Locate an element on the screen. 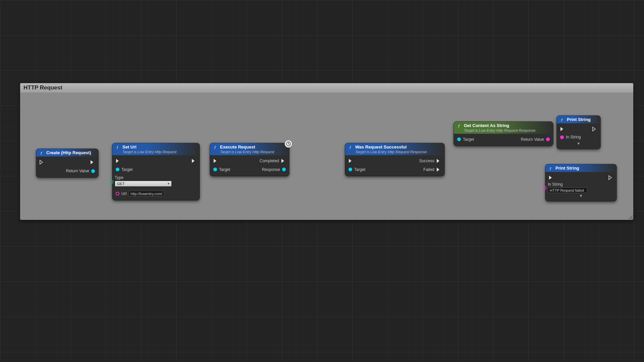 Image resolution: width=644 pixels, height=362 pixels. url-label: Url is located at coordinates (124, 194).